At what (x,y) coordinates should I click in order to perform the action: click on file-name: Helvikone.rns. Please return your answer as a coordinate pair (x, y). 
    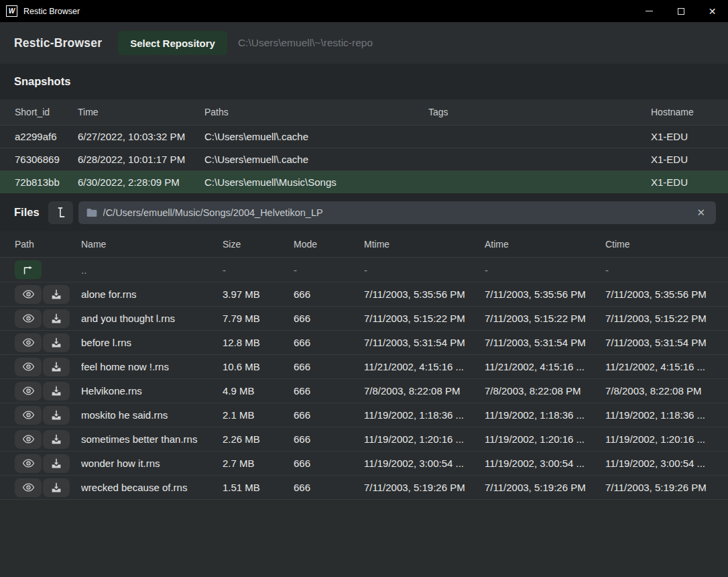
    Looking at the image, I should click on (151, 390).